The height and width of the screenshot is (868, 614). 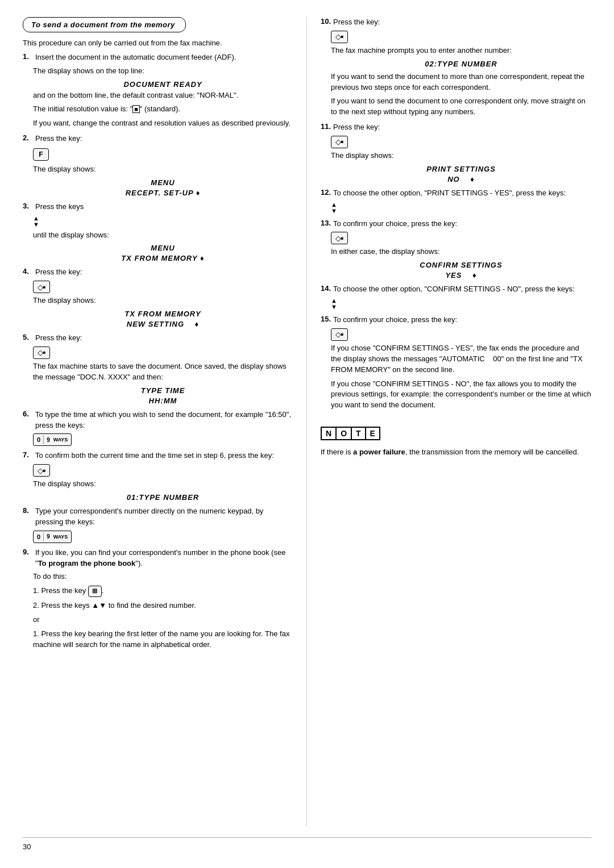 What do you see at coordinates (456, 440) in the screenshot?
I see `note-section: N O T E If there is a power failure, the…` at bounding box center [456, 440].